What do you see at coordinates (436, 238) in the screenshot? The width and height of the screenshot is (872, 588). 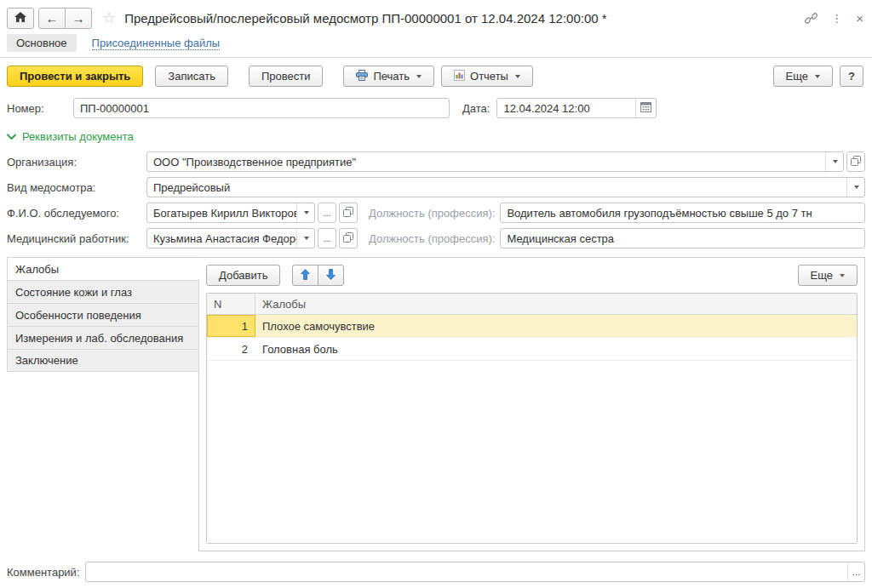 I see `medic-row: Медицинский работник: Кузьмина Анастасия…` at bounding box center [436, 238].